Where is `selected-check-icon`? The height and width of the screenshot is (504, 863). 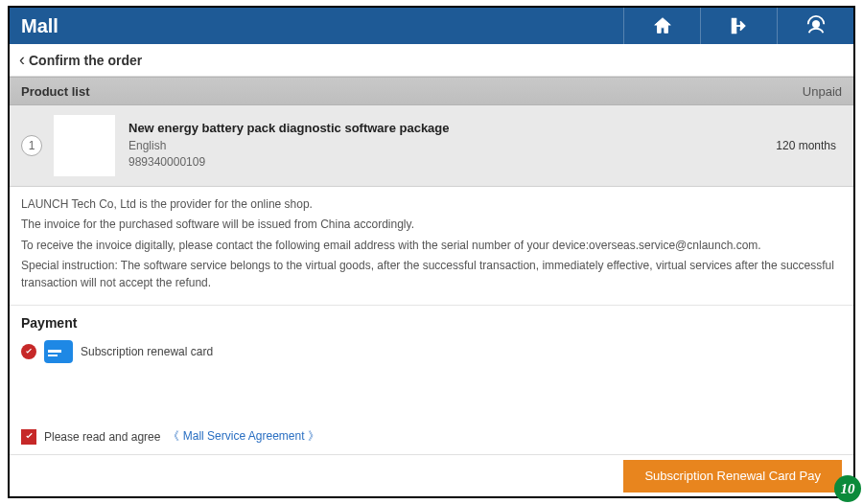 selected-check-icon is located at coordinates (29, 352).